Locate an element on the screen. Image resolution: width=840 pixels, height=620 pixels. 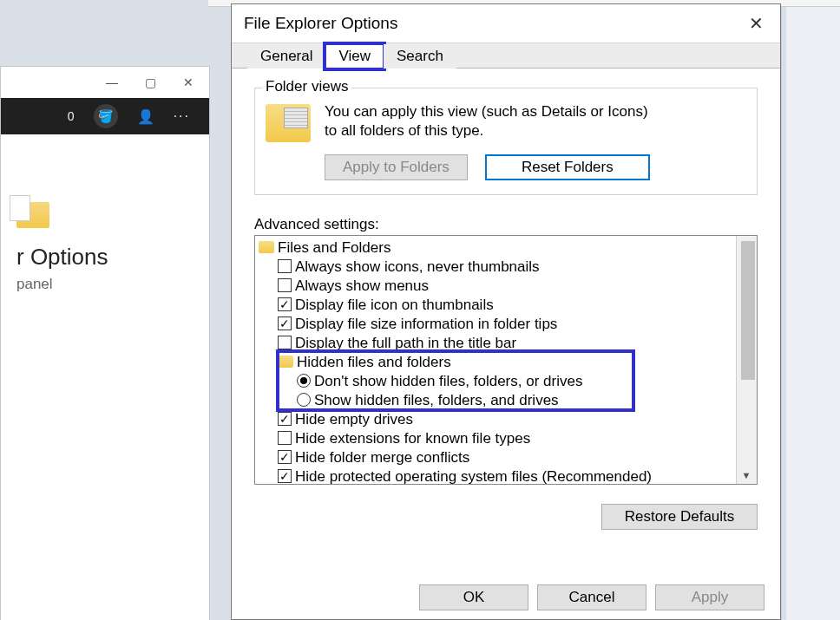
folder-views-label: Folder views is located at coordinates (307, 87).